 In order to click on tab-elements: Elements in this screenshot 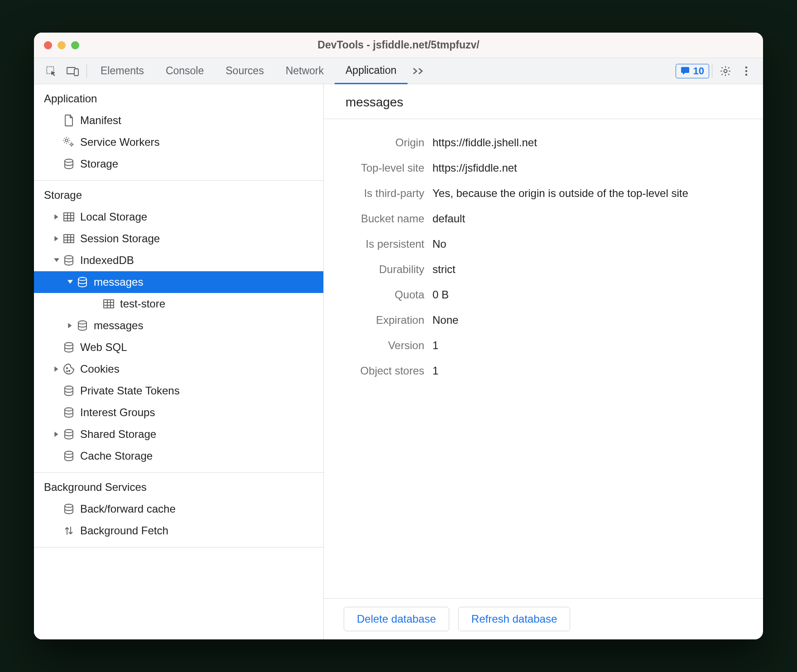, I will do `click(122, 71)`.